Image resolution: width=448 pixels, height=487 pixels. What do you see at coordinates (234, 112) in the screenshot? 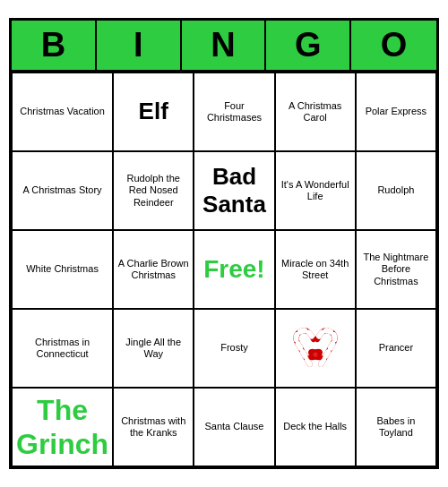
I see `cell-text-r0-c2: Four Christmases` at bounding box center [234, 112].